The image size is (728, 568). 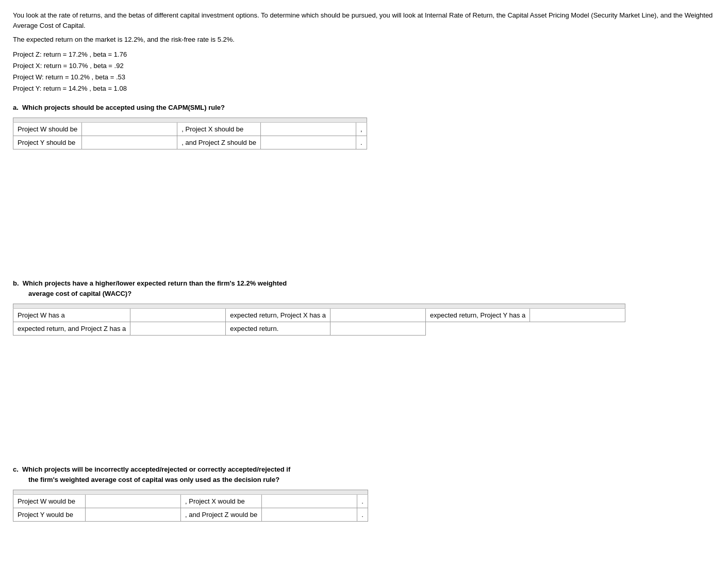 I want to click on qb-r1-input3, so click(x=577, y=315).